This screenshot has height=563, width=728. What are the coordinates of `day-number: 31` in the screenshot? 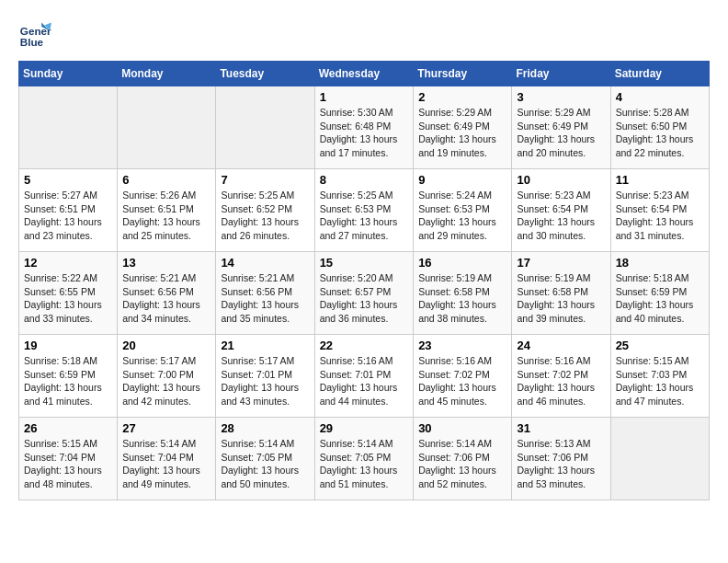 It's located at (561, 429).